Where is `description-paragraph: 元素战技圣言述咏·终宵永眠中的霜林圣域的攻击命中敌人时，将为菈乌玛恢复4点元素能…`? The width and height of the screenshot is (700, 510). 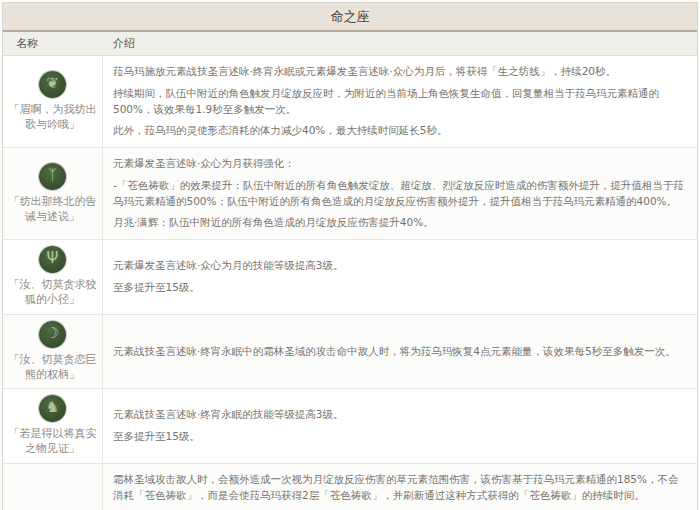
description-paragraph: 元素战技圣言述咏·终宵永眠中的霜林圣域的攻击命中敌人时，将为菈乌玛恢复4点元素能… is located at coordinates (399, 352).